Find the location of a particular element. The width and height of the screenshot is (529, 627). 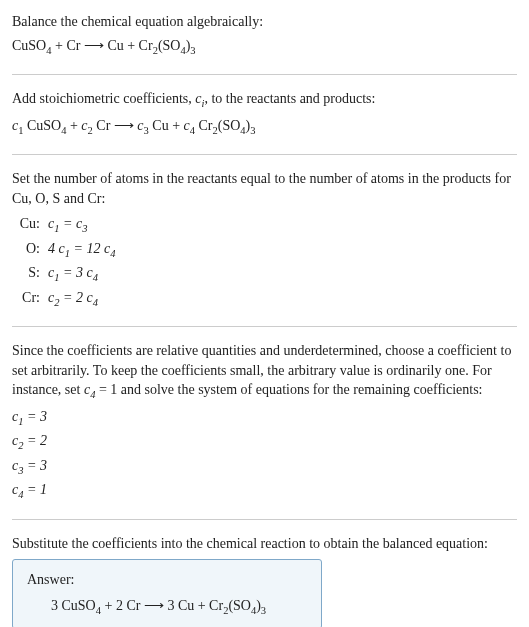

balance-equation: c1 = c3 is located at coordinates (68, 225).